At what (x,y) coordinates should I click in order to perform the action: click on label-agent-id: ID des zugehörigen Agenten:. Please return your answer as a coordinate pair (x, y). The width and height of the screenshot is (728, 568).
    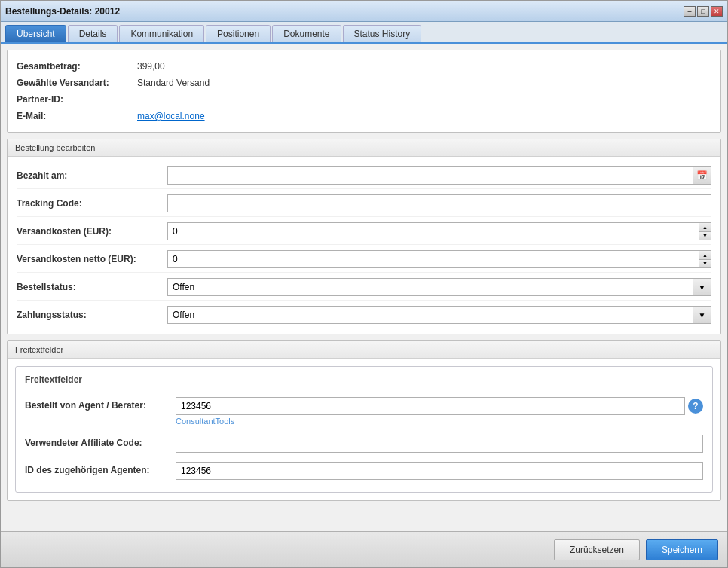
    Looking at the image, I should click on (100, 469).